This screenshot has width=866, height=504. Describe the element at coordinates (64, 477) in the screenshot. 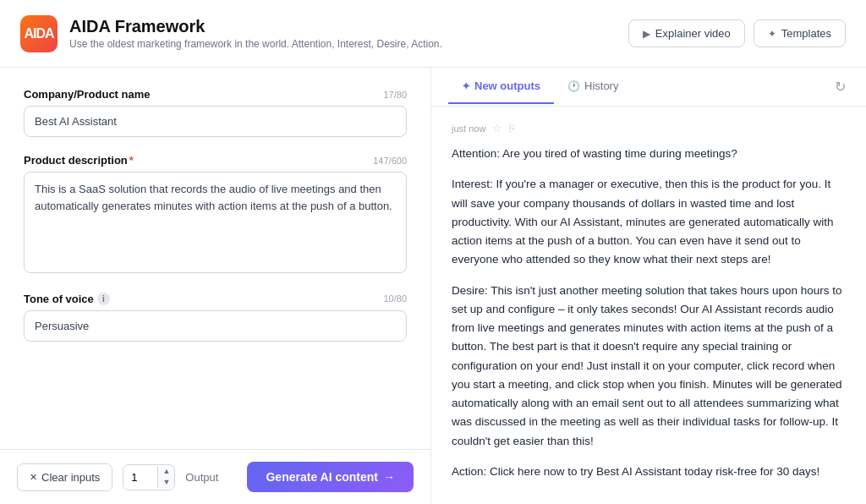

I see `clear-inputs-button: ✕ Clear inputs` at that location.